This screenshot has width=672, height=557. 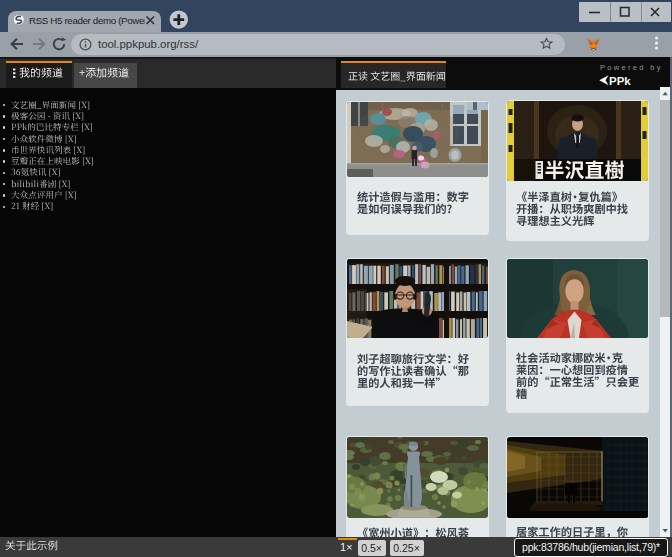 What do you see at coordinates (620, 81) in the screenshot?
I see `svg-text: PPk` at bounding box center [620, 81].